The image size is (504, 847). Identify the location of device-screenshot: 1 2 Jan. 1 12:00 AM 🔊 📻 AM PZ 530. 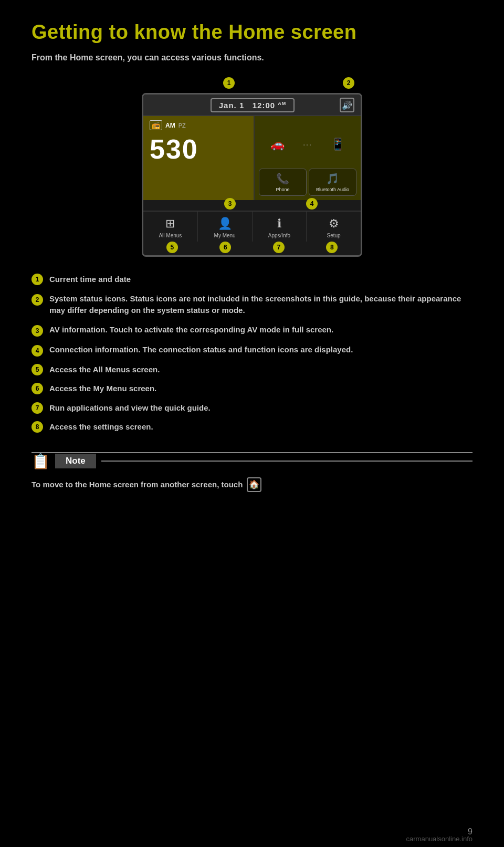
(252, 167).